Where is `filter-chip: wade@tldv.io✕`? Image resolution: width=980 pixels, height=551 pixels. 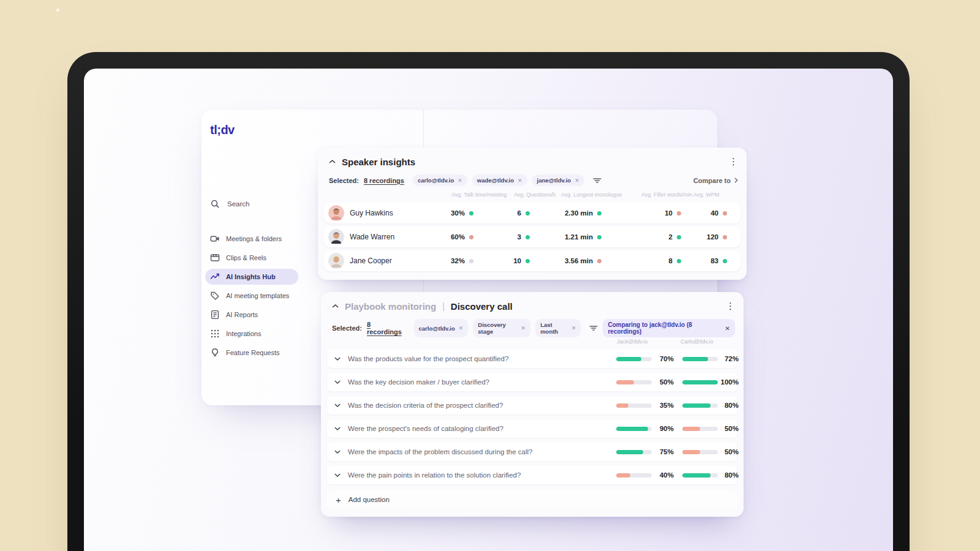 filter-chip: wade@tldv.io✕ is located at coordinates (500, 180).